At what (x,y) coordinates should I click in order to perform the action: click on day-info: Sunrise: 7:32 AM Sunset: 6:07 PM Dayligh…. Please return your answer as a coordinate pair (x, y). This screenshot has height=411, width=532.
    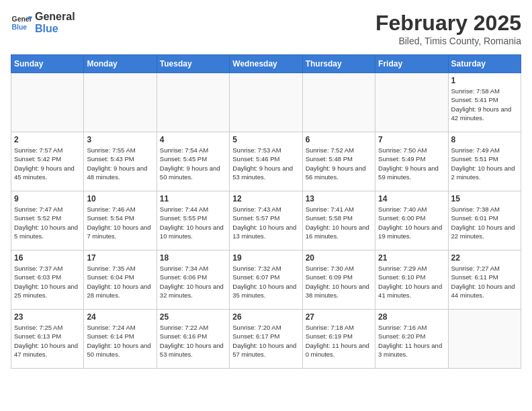
    Looking at the image, I should click on (266, 282).